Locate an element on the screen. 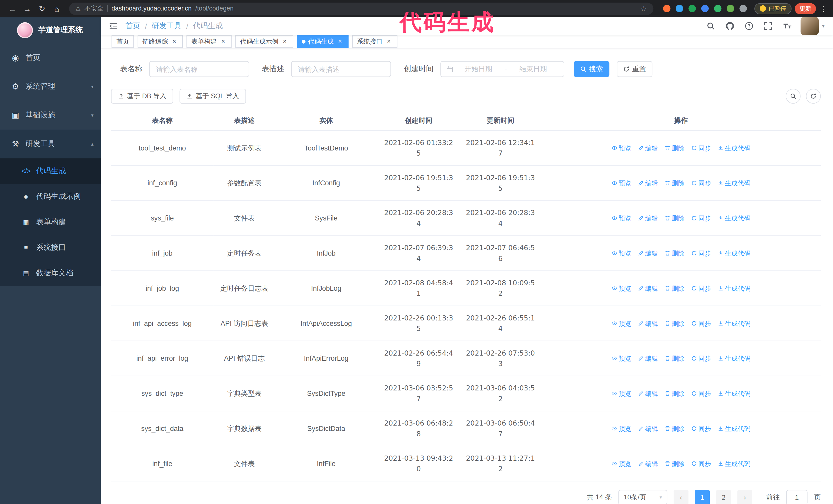 The image size is (833, 504). font-size-icon is located at coordinates (788, 26).